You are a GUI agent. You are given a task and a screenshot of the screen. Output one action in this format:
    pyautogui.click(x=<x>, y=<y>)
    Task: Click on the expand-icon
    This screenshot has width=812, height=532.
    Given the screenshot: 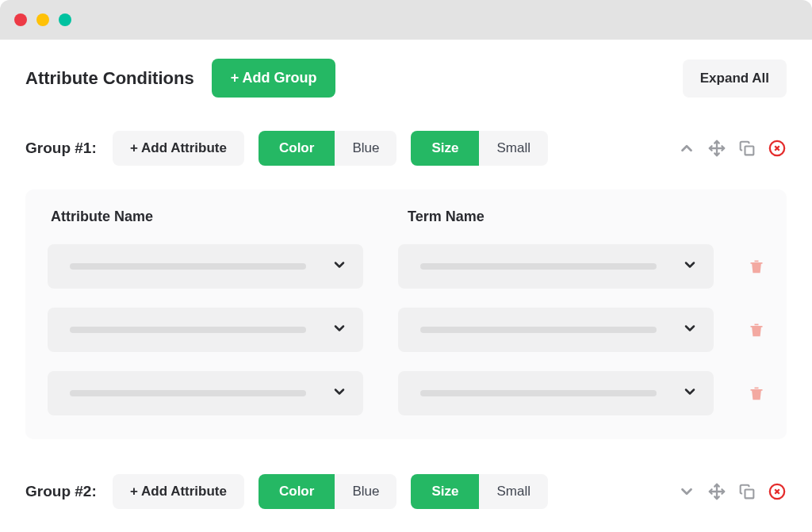 What is the action you would take?
    pyautogui.click(x=687, y=492)
    